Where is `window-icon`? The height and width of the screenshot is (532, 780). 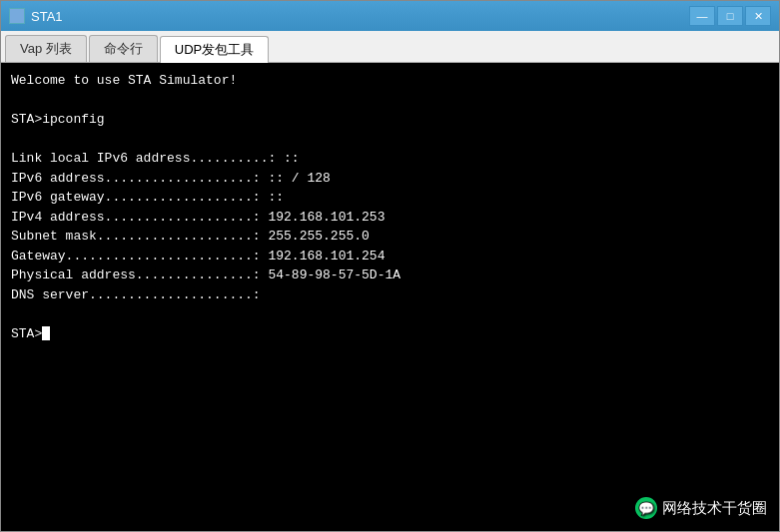
window-icon is located at coordinates (17, 16).